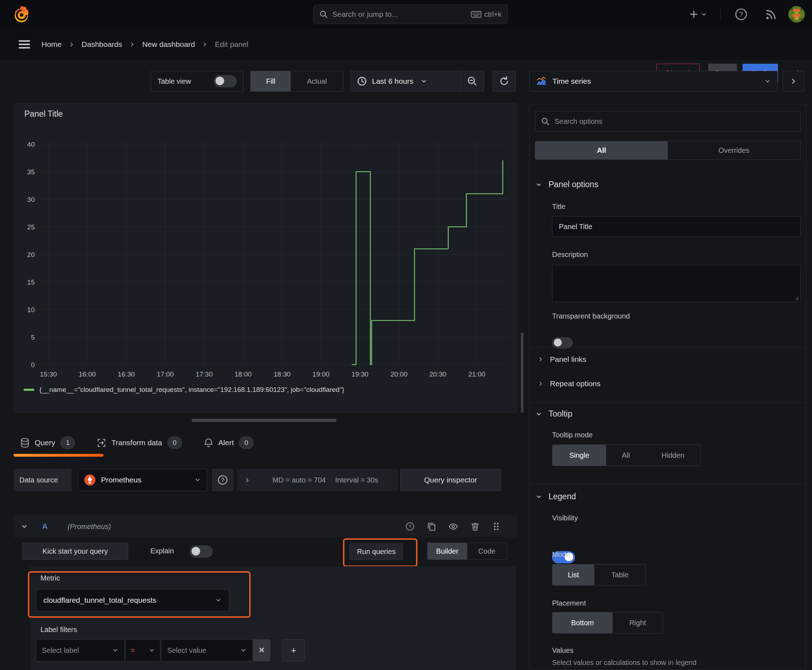  I want to click on mode-table: Table, so click(620, 575).